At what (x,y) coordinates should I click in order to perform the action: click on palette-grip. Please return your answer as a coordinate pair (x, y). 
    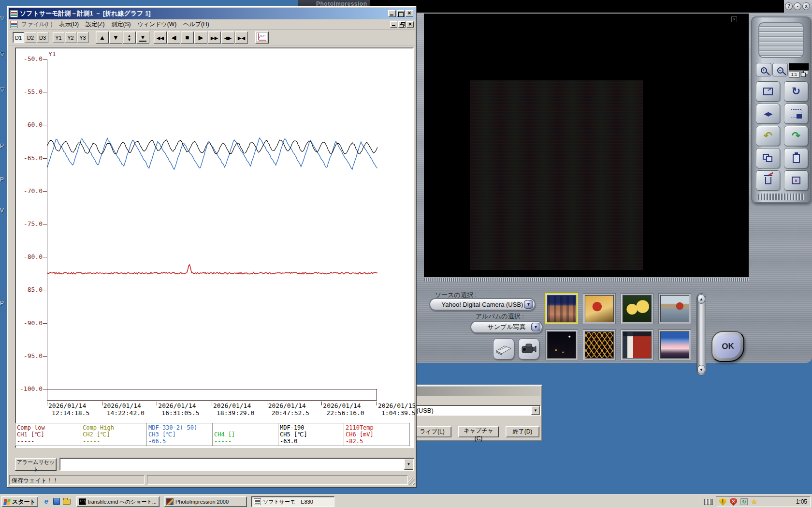
    Looking at the image, I should click on (781, 40).